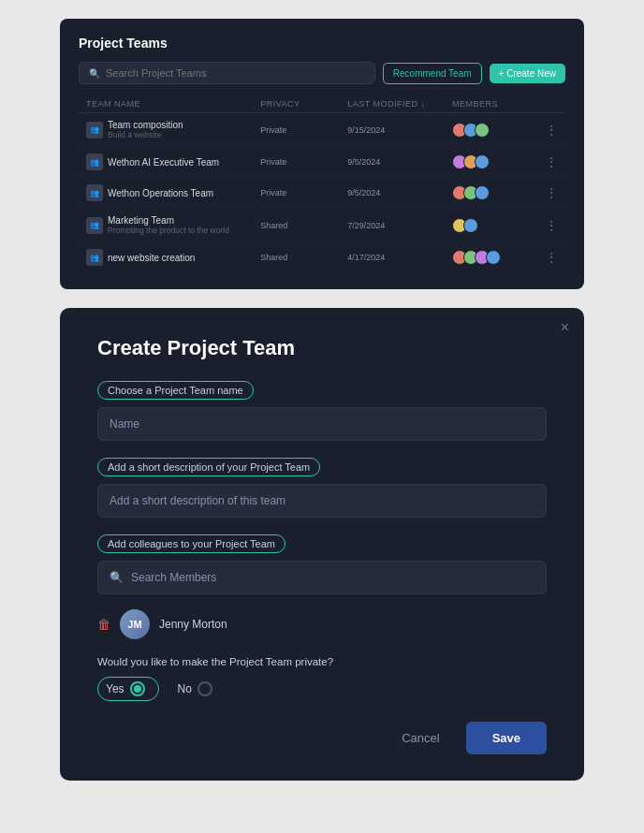 The width and height of the screenshot is (644, 833). What do you see at coordinates (173, 225) in the screenshot?
I see `team-cell: 👥 Marketing Team Promoting the product t…` at bounding box center [173, 225].